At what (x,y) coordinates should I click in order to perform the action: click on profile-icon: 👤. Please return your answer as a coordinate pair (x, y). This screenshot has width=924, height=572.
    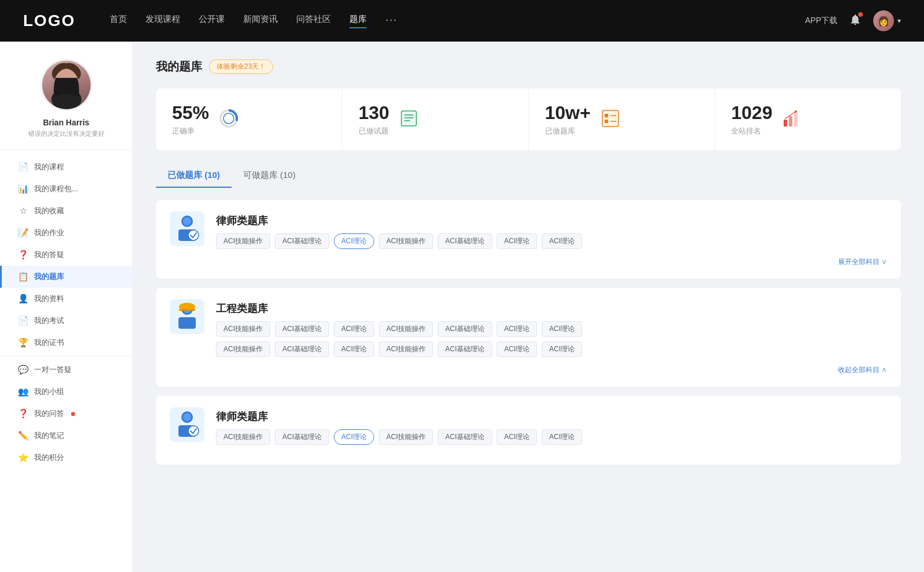
    Looking at the image, I should click on (23, 299).